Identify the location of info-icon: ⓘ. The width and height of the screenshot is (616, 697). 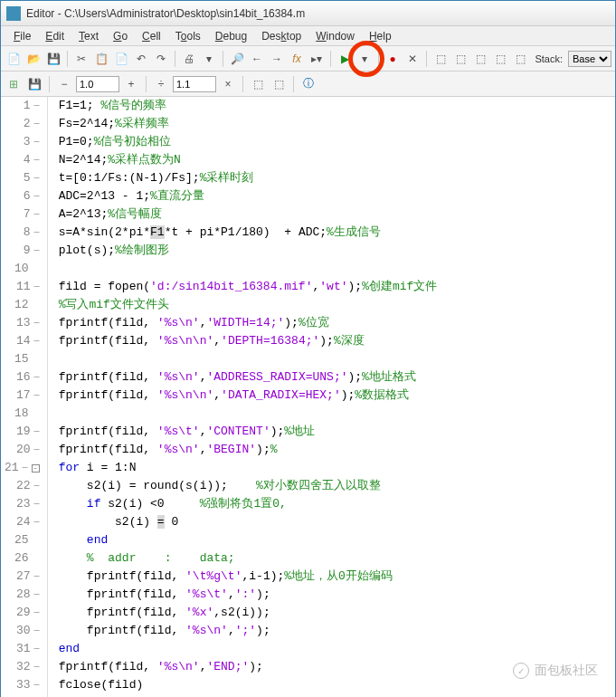
(308, 84).